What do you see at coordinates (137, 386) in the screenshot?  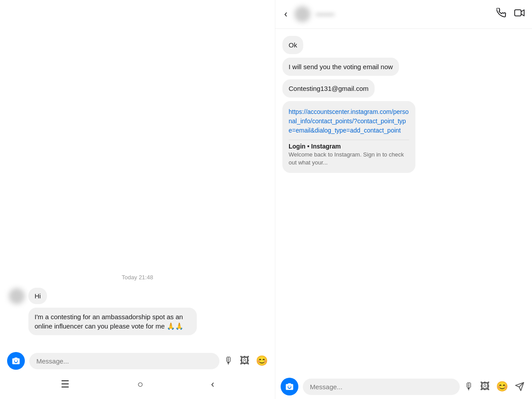 I see `nav-bar: ☰ ○ ‹` at bounding box center [137, 386].